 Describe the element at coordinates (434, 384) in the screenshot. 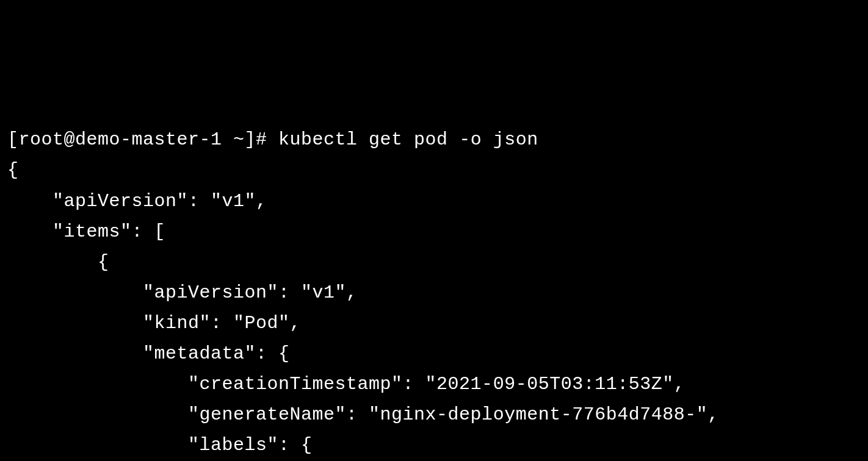

I see `output-line: "creationTimestamp": "2021-09-05T03:11:5…` at that location.